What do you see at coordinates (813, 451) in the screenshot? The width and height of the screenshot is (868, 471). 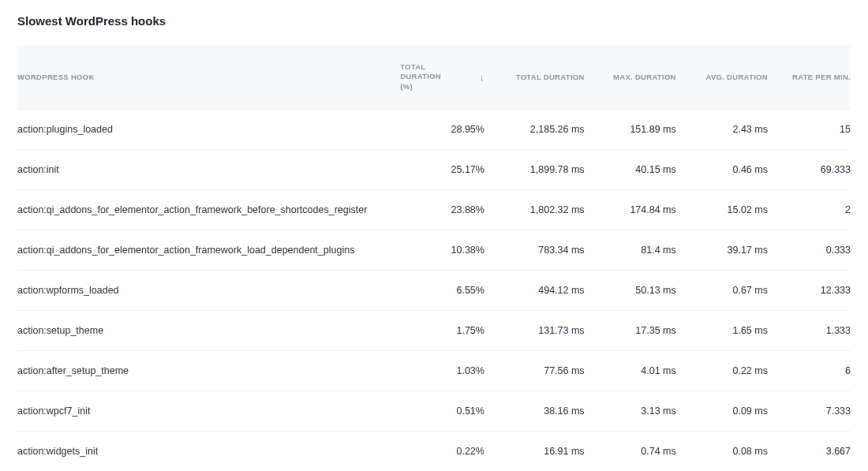 I see `cell-rate-per-min: 3.667` at bounding box center [813, 451].